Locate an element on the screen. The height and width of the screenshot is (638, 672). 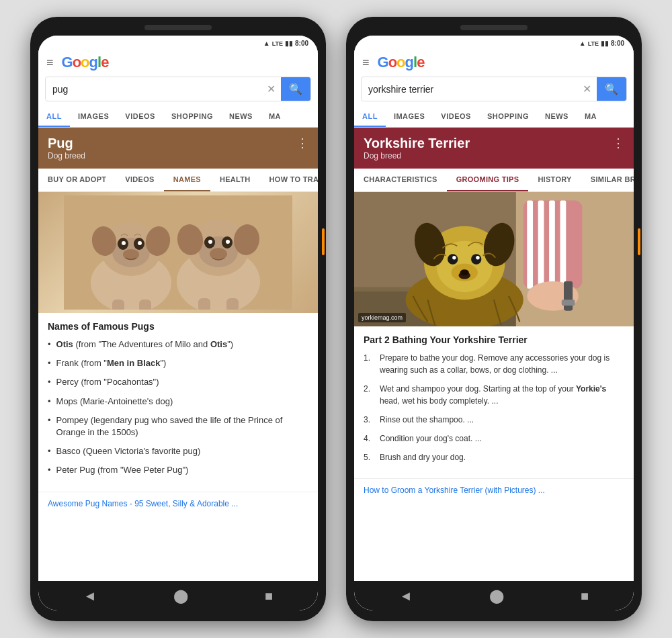
sub-tab-videos: VIDEOS is located at coordinates (140, 180).